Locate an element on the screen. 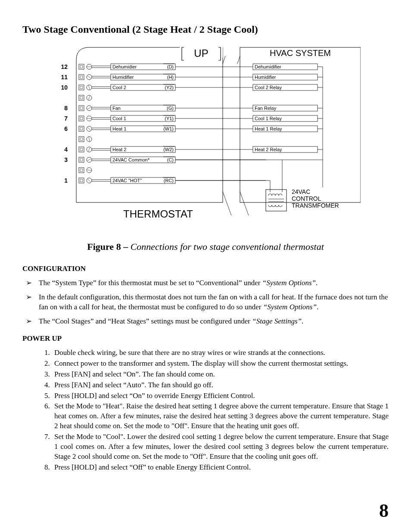 The width and height of the screenshot is (411, 532). powerup-item: Connect power to the transformer and sys… is located at coordinates (220, 364).